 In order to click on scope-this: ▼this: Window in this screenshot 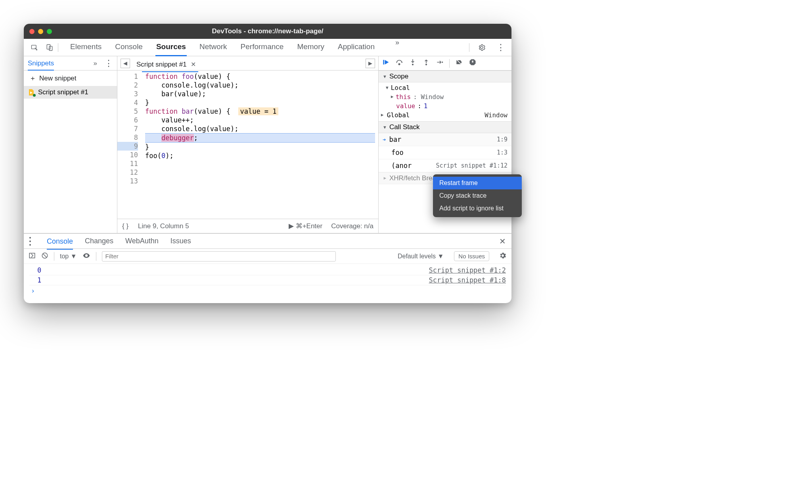, I will do `click(445, 97)`.